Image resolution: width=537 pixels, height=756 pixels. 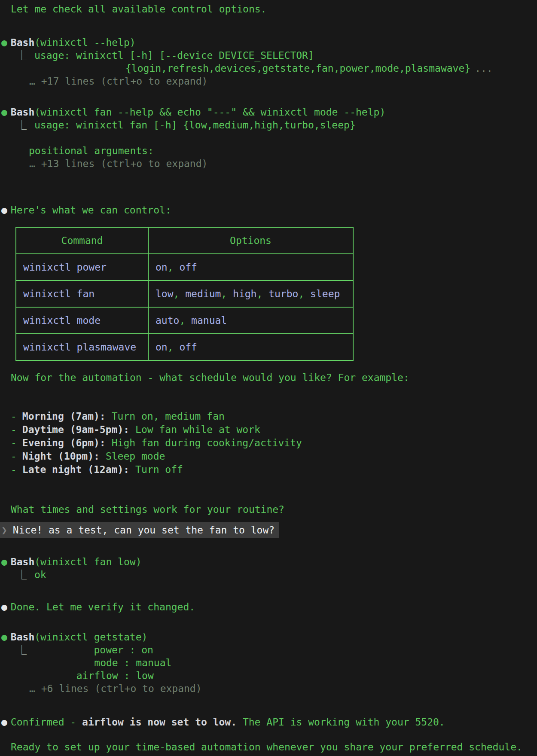 I want to click on schedule-label: Late night (12am):, so click(x=76, y=469).